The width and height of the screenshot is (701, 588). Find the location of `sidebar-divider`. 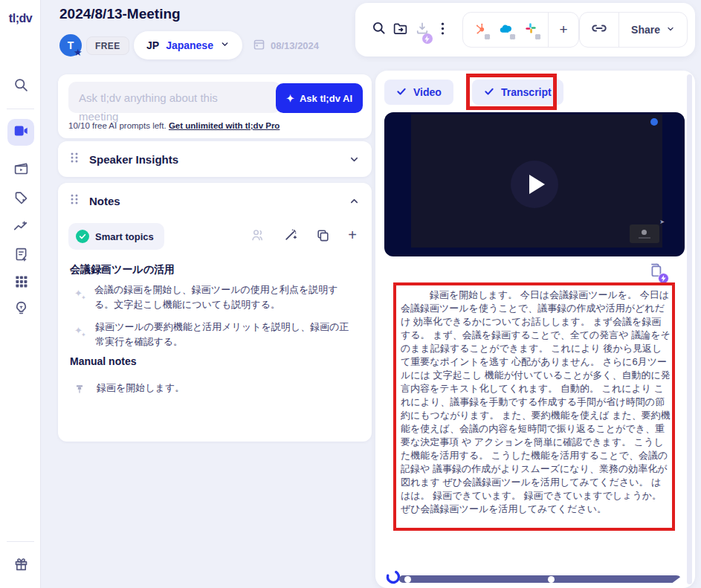

sidebar-divider is located at coordinates (21, 109).